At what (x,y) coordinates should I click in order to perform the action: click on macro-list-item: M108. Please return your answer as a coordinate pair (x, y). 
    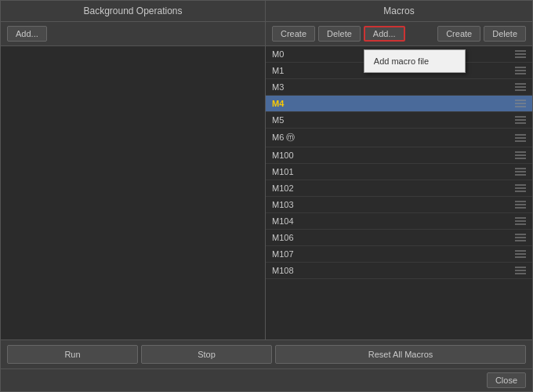
    Looking at the image, I should click on (399, 271).